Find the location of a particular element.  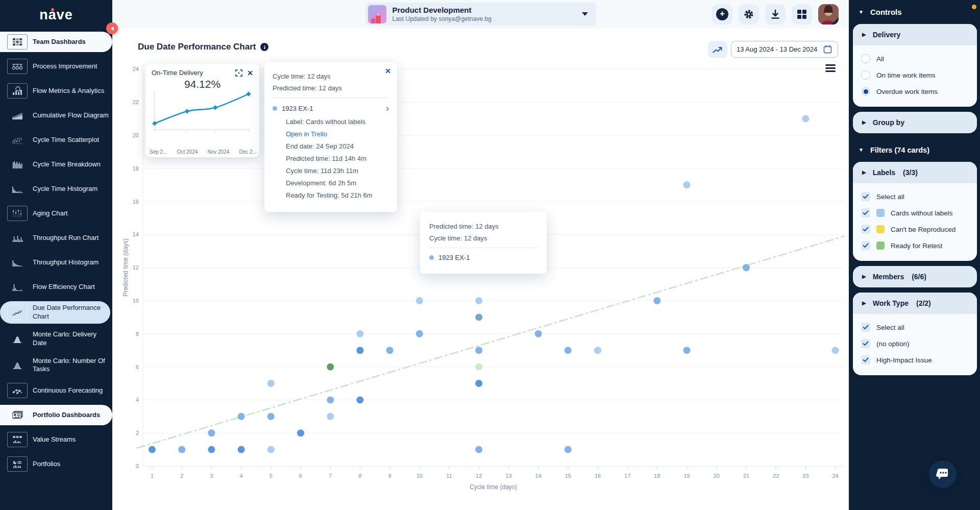

chevron-down-icon is located at coordinates (585, 14).